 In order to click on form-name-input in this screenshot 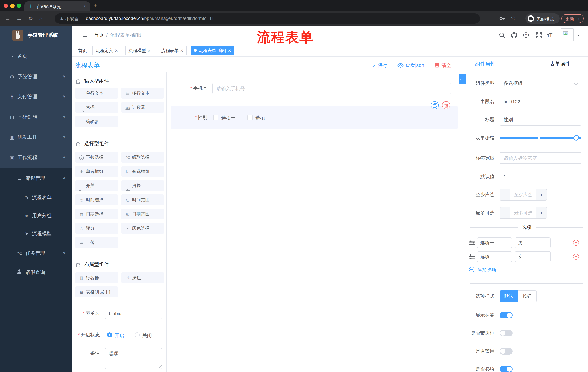, I will do `click(134, 313)`.